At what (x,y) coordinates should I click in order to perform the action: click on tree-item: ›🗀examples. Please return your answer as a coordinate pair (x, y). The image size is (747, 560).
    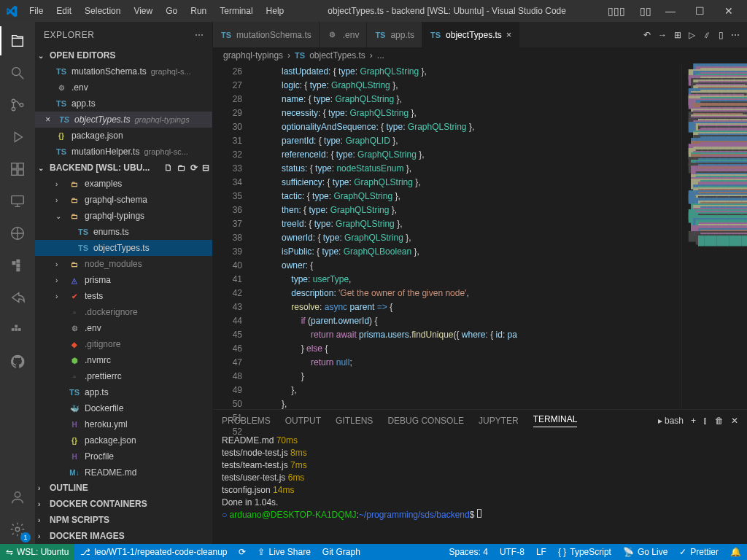
    Looking at the image, I should click on (124, 184).